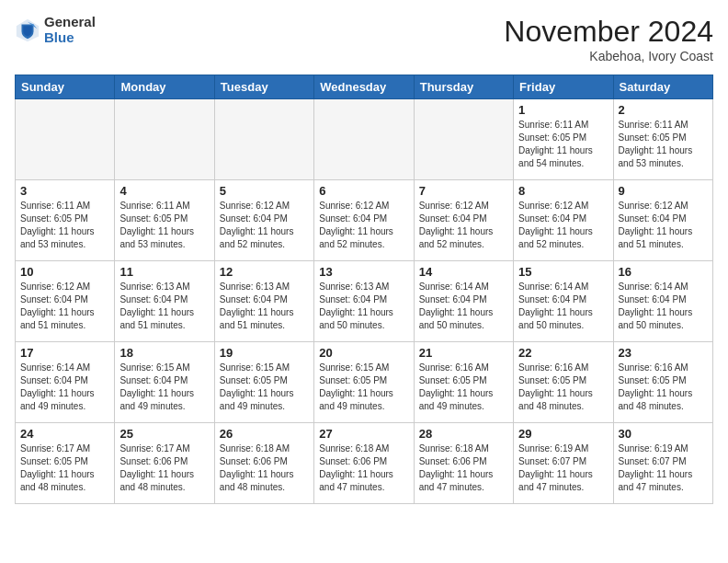  What do you see at coordinates (463, 434) in the screenshot?
I see `day-number: 28` at bounding box center [463, 434].